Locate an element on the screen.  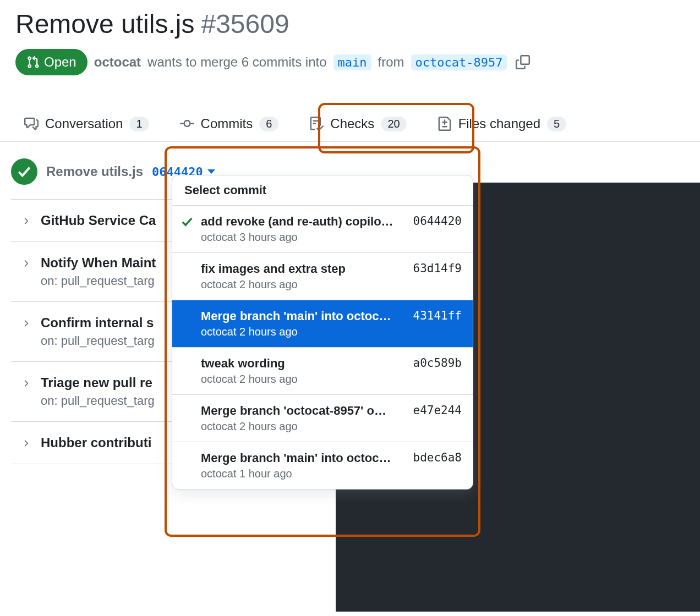
pr-tabs: Conversation 1 Commits 6 Checks 20 Files… is located at coordinates (350, 125).